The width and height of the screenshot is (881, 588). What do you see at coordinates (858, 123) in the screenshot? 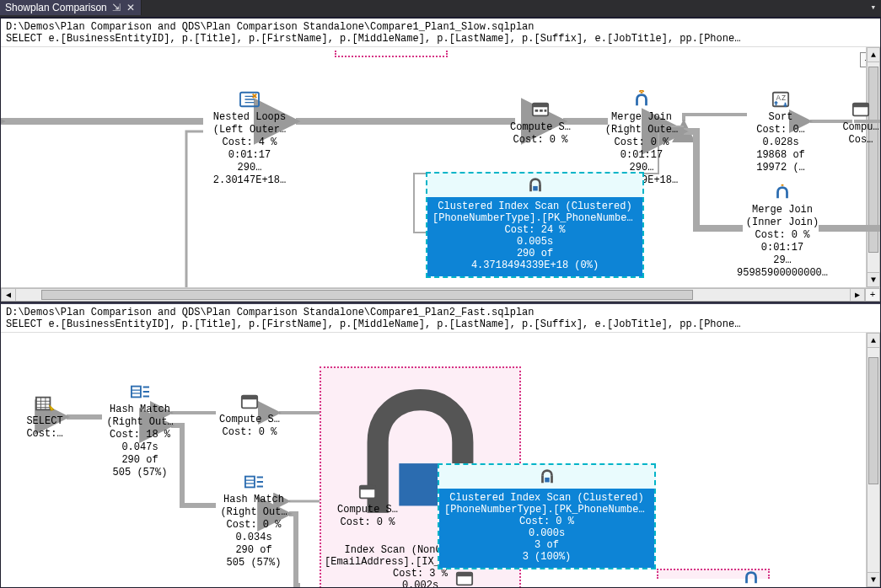
I see `node-compute-scalar-right: Compu… Cos…` at bounding box center [858, 123].